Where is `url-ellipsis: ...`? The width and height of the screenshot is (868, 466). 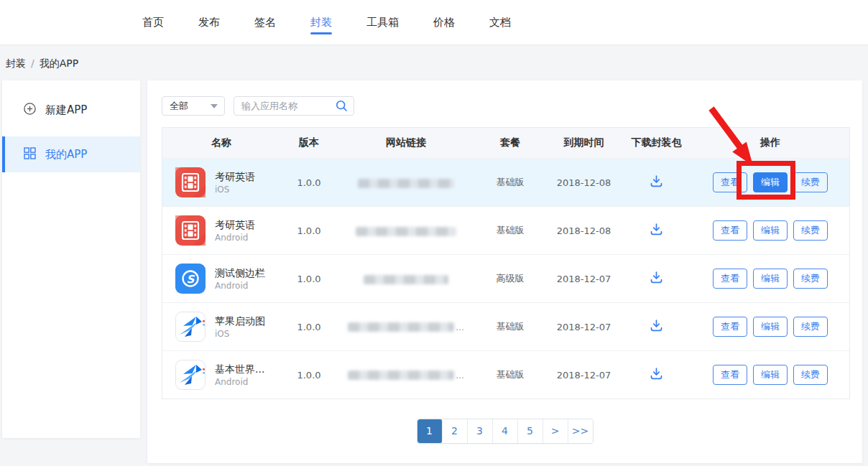 url-ellipsis: ... is located at coordinates (460, 327).